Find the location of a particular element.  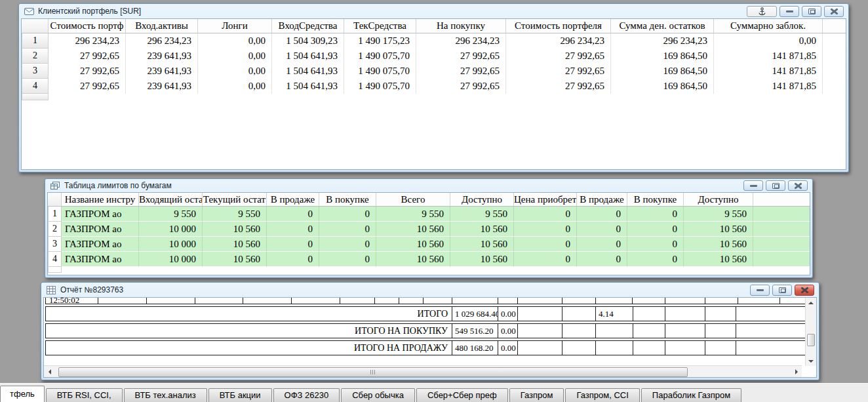

column-header-8: Сумма ден. остатков is located at coordinates (662, 26).